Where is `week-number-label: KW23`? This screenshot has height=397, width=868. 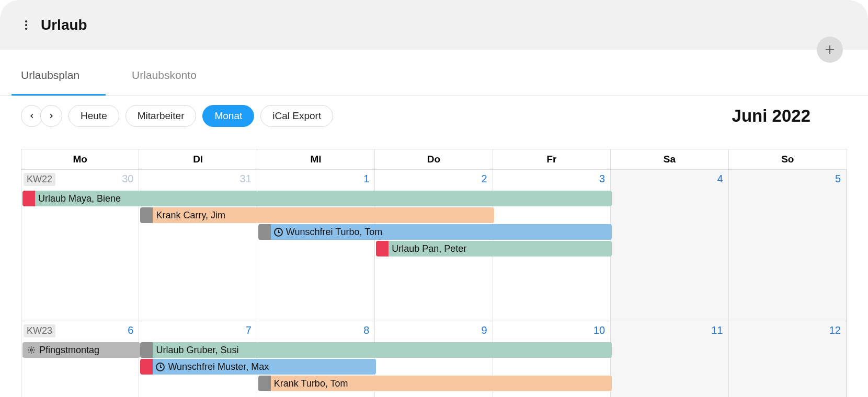
week-number-label: KW23 is located at coordinates (40, 331).